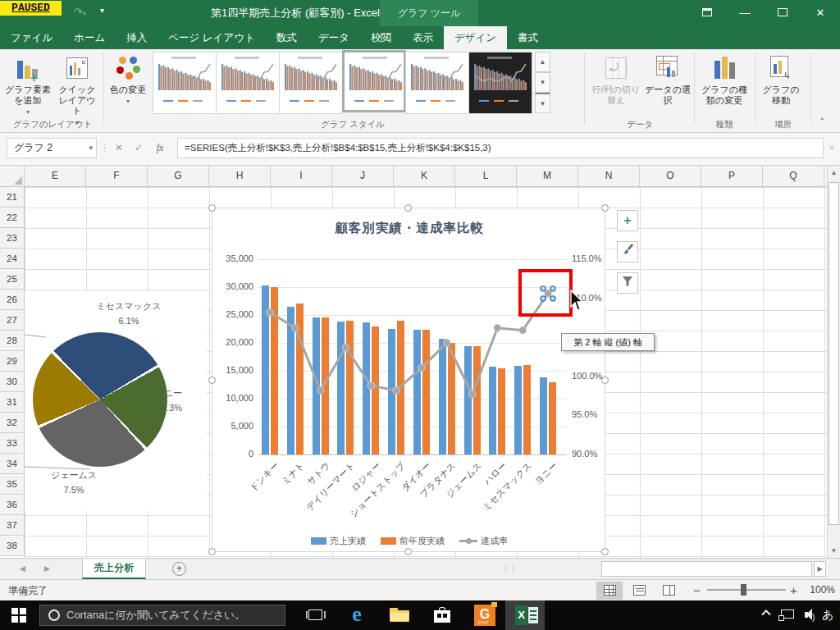  I want to click on column-header-L: L, so click(486, 176).